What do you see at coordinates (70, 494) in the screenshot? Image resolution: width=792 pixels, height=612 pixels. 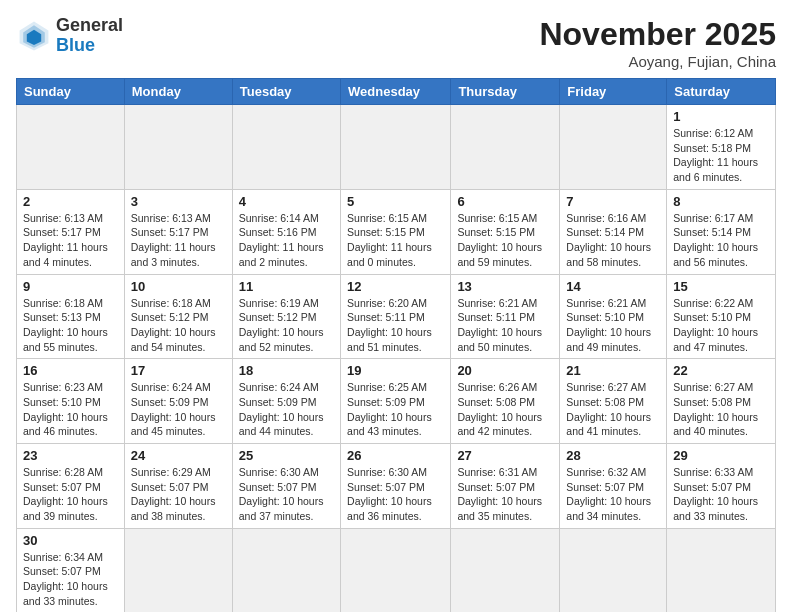 I see `day-info: Sunrise: 6:28 AM Sunset: 5:07 PM Dayligh…` at bounding box center [70, 494].